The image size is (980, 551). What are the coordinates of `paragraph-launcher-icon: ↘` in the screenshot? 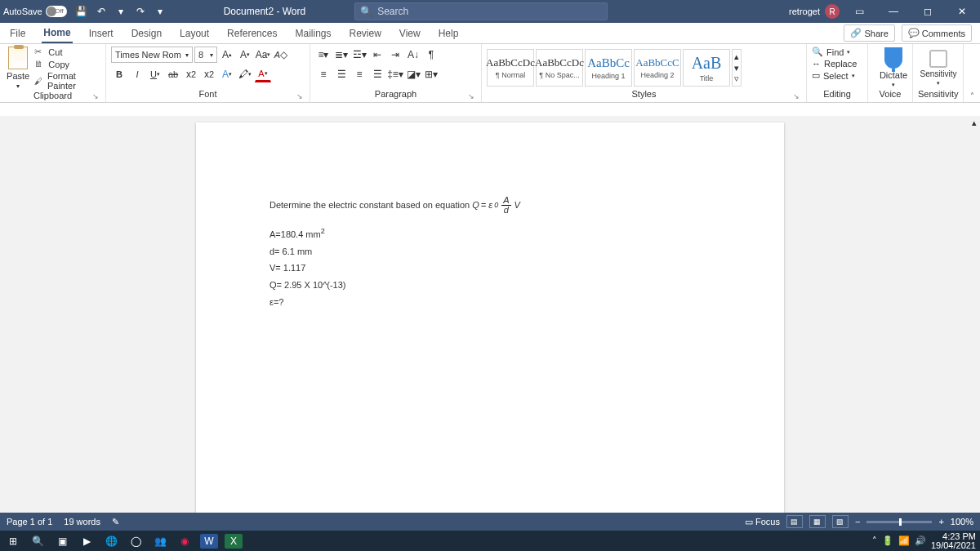 It's located at (471, 96).